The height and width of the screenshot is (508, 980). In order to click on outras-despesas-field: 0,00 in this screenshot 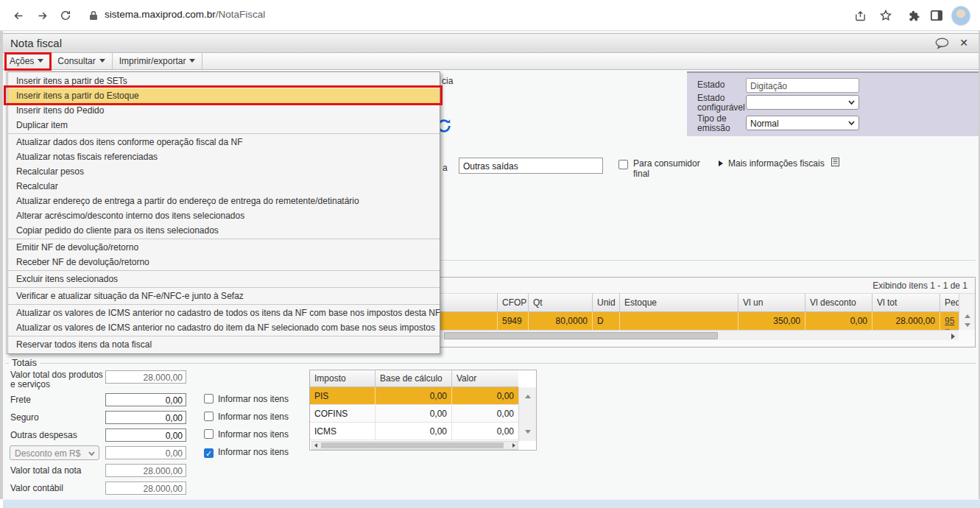, I will do `click(146, 435)`.